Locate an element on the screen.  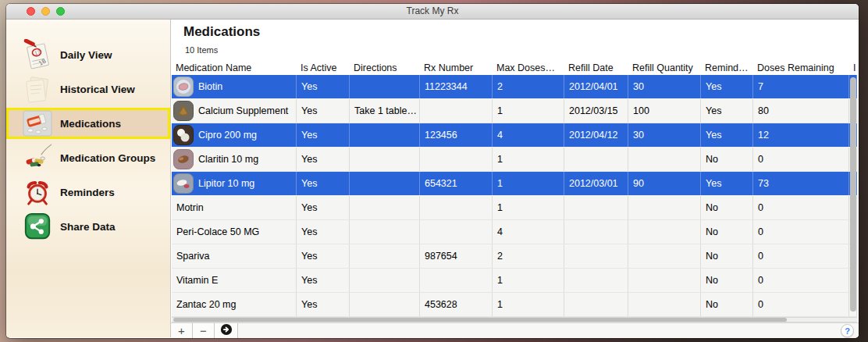
calcium-pill-icon is located at coordinates (183, 111).